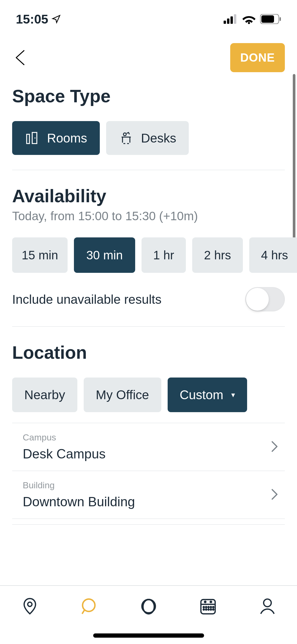 The height and width of the screenshot is (644, 297). What do you see at coordinates (271, 19) in the screenshot?
I see `battery-icon` at bounding box center [271, 19].